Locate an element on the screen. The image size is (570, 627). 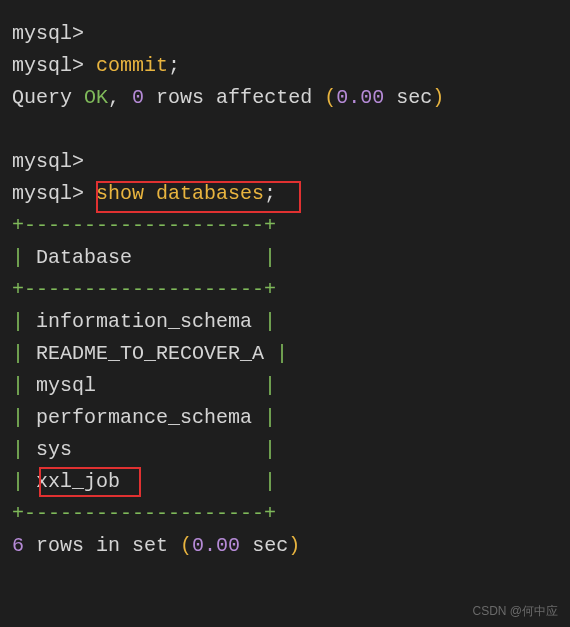
databases-keyword: databases is located at coordinates (210, 194).